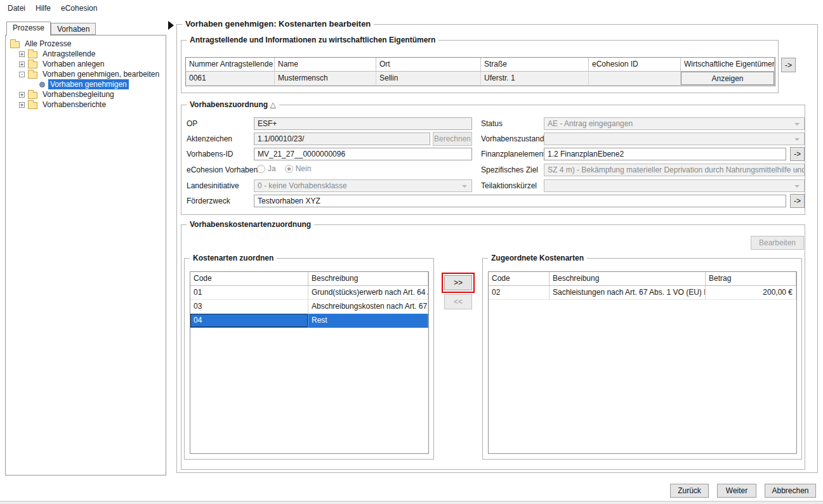 This screenshot has width=823, height=504. What do you see at coordinates (363, 124) in the screenshot?
I see `op-field: ESF+` at bounding box center [363, 124].